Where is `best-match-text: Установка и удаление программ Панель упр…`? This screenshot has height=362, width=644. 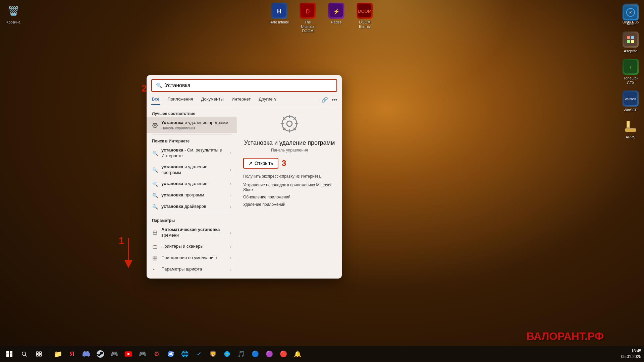 best-match-text: Установка и удаление программ Панель упр… is located at coordinates (197, 125).